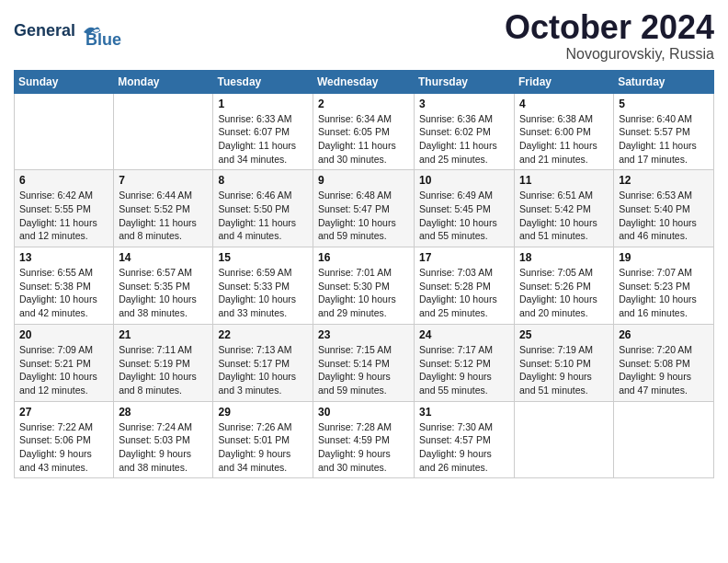  I want to click on table-row: 2Sunrise: 6:34 AM Sunset: 6:05 PM Daylig…, so click(364, 132).